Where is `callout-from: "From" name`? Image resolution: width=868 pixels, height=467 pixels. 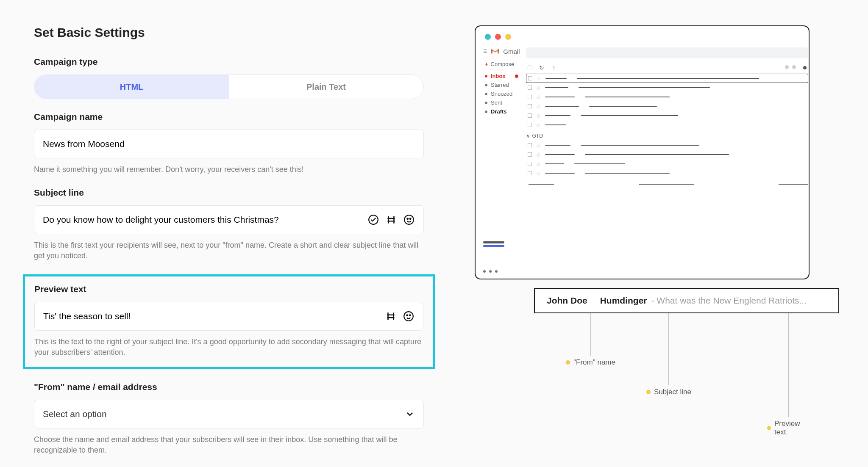 callout-from: "From" name is located at coordinates (591, 340).